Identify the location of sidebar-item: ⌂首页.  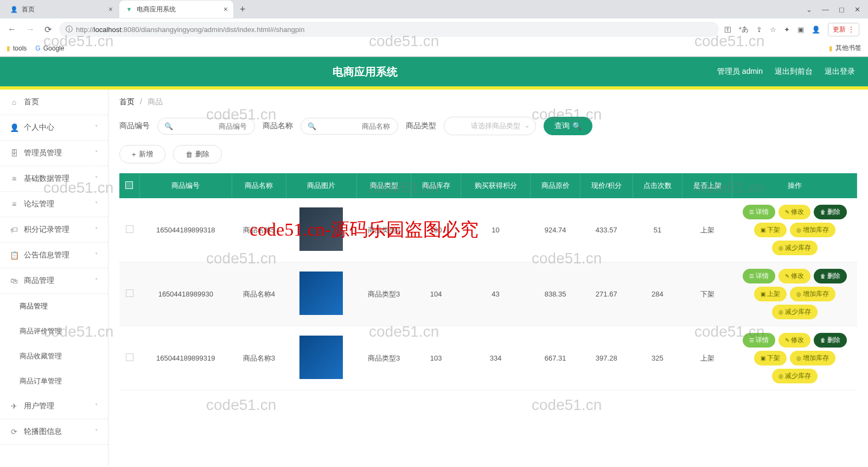
(54, 102).